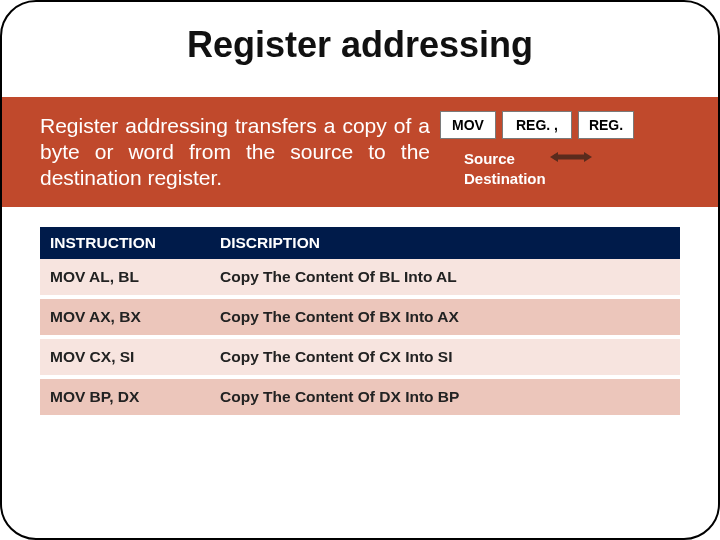 This screenshot has width=720, height=540. Describe the element at coordinates (125, 243) in the screenshot. I see `col-header-instruction: INSTRUCTION` at that location.